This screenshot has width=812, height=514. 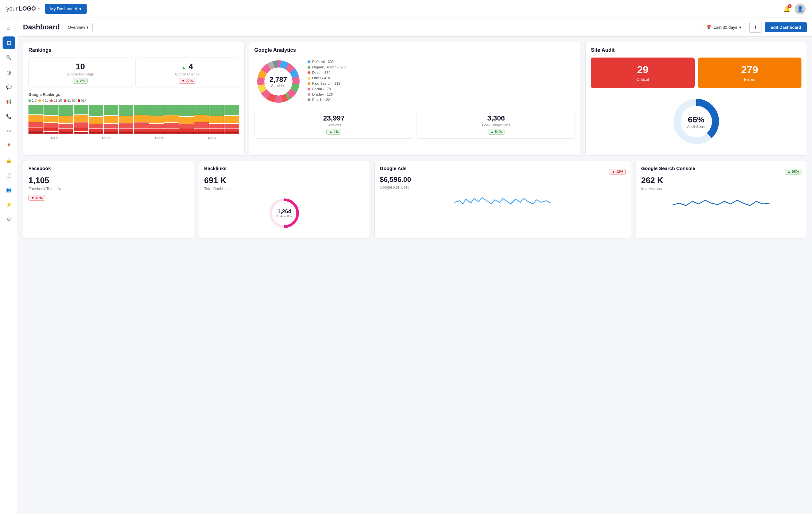 What do you see at coordinates (109, 189) in the screenshot?
I see `facebook-likes-label: Facebook Total Likes` at bounding box center [109, 189].